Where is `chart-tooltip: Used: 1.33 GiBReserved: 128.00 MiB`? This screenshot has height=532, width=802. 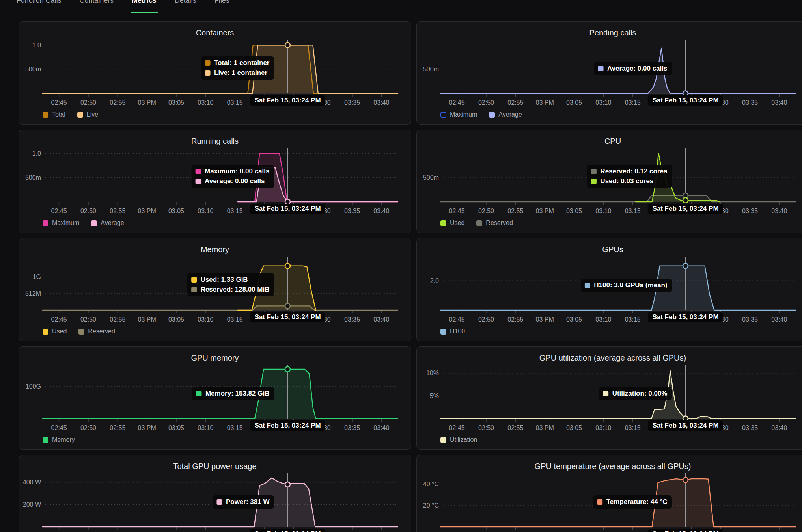 chart-tooltip: Used: 1.33 GiBReserved: 128.00 MiB is located at coordinates (231, 285).